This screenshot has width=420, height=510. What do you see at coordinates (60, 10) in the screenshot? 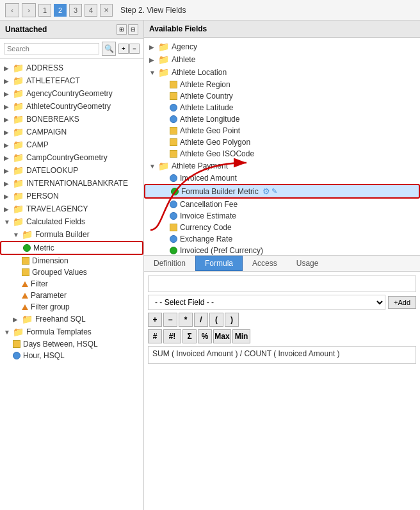
I see `step-2: 2` at bounding box center [60, 10].